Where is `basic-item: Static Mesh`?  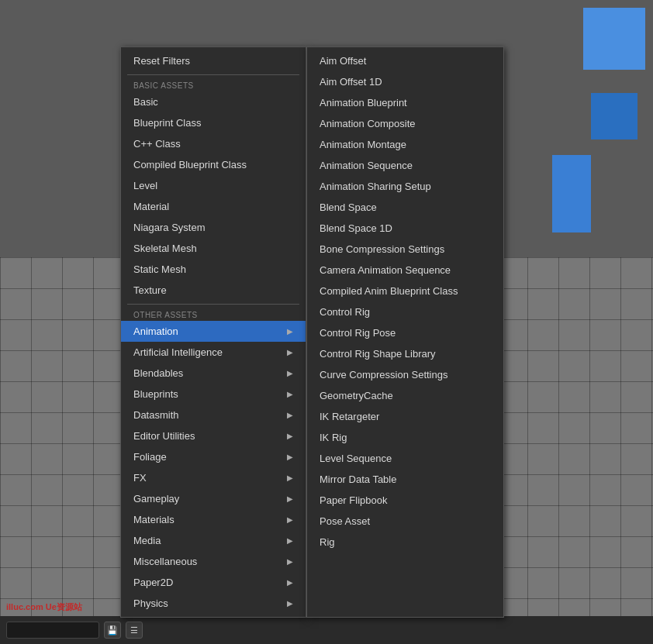 basic-item: Static Mesh is located at coordinates (213, 270).